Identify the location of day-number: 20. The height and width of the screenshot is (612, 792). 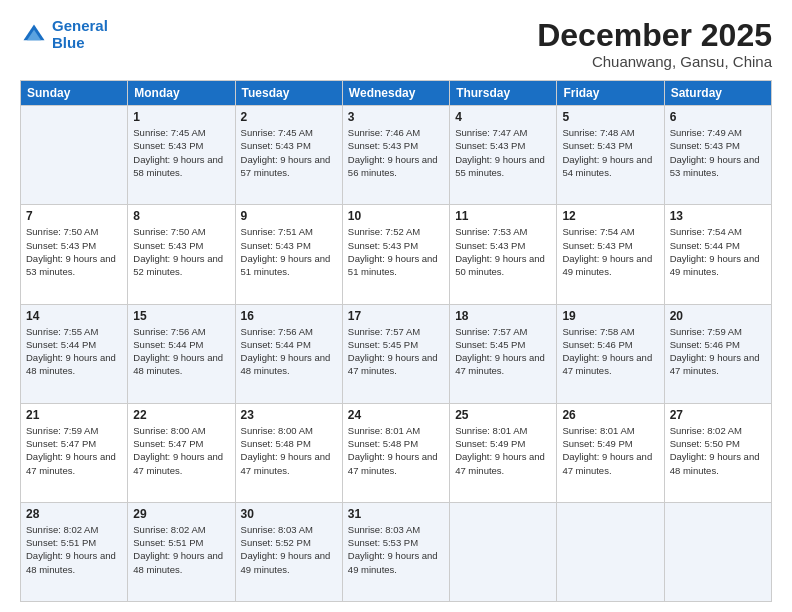
(718, 316).